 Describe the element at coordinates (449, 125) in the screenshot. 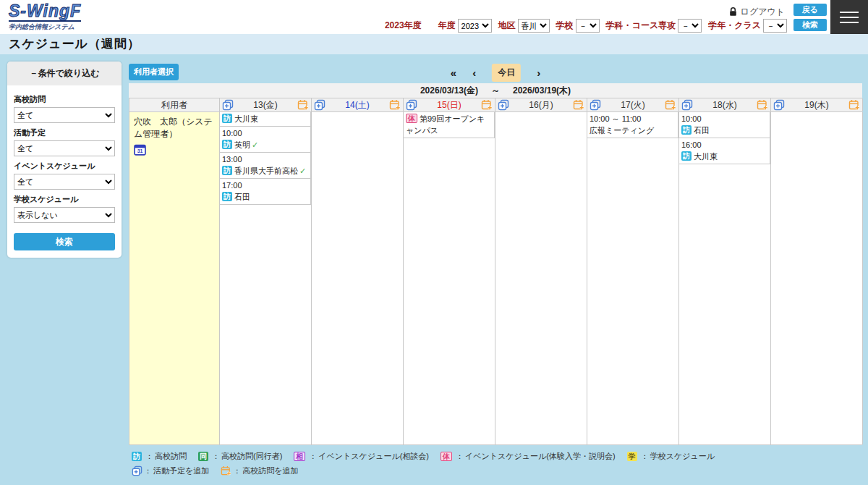

I see `event: 体第99回オープンキャンパス` at that location.